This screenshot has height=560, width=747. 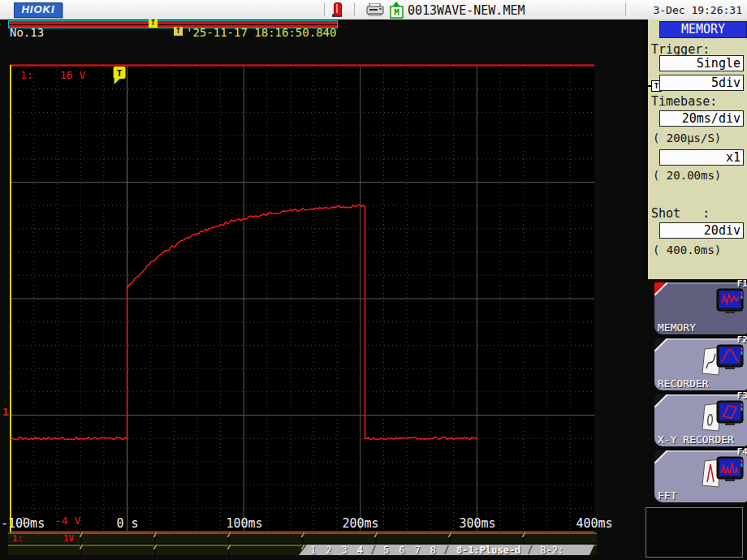 What do you see at coordinates (417, 550) in the screenshot?
I see `channel-number: 7` at bounding box center [417, 550].